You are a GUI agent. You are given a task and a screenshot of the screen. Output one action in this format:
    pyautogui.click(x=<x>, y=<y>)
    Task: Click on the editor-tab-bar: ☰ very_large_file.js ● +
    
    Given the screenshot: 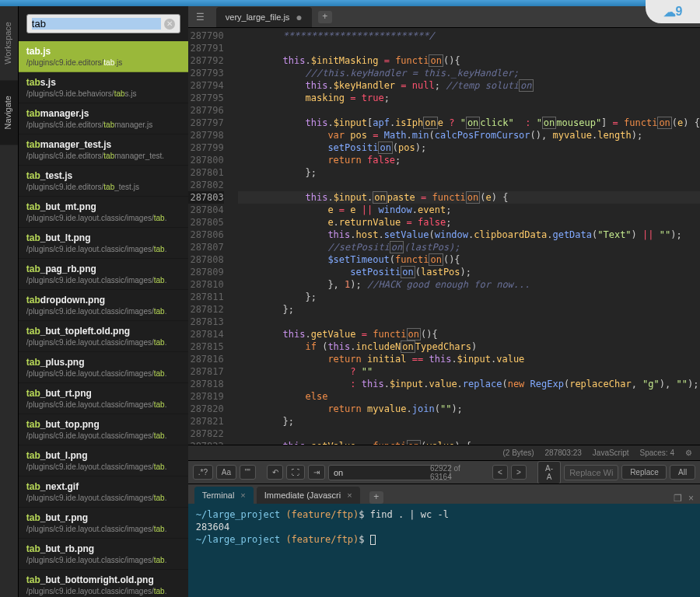 What is the action you would take?
    pyautogui.click(x=444, y=17)
    